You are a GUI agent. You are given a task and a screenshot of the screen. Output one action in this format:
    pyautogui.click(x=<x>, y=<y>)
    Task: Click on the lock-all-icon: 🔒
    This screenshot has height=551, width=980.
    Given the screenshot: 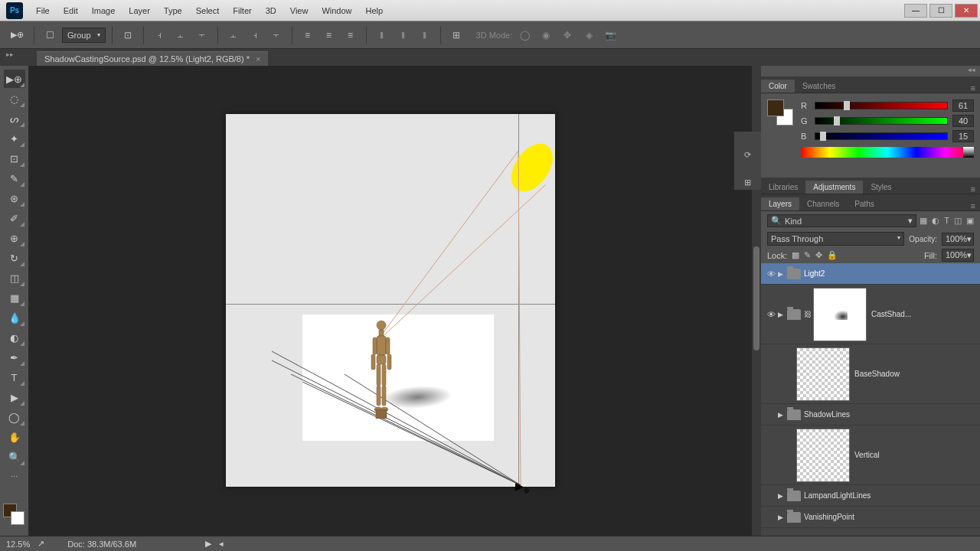 What is the action you would take?
    pyautogui.click(x=832, y=256)
    